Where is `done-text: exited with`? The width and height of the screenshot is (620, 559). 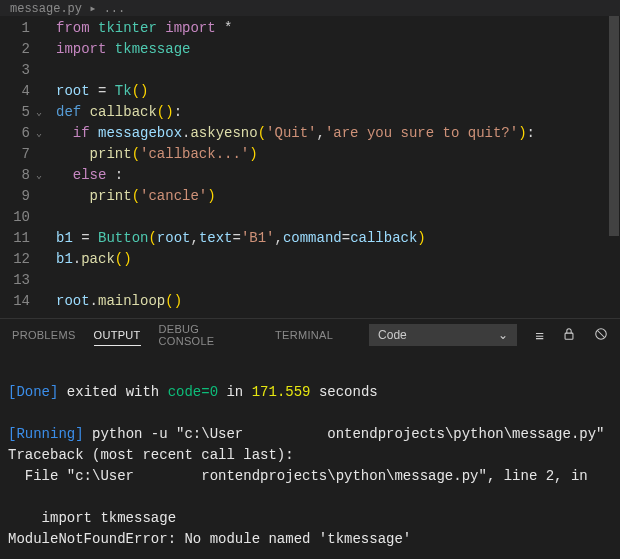
done-text: exited with is located at coordinates (112, 392).